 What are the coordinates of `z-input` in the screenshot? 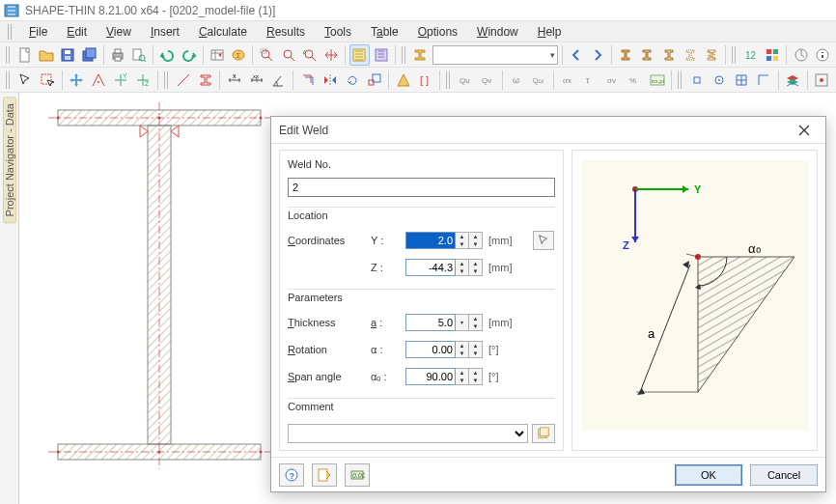 It's located at (431, 267).